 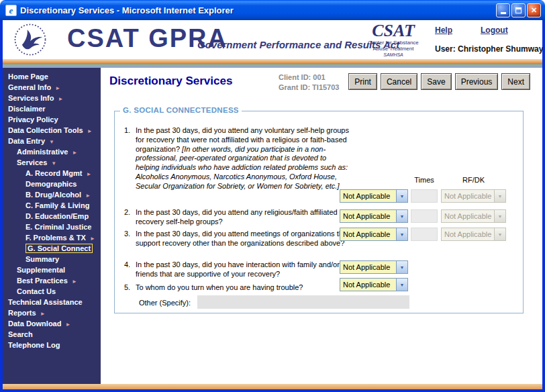 I want to click on sidebar-item: G. Social Connect, so click(x=52, y=249).